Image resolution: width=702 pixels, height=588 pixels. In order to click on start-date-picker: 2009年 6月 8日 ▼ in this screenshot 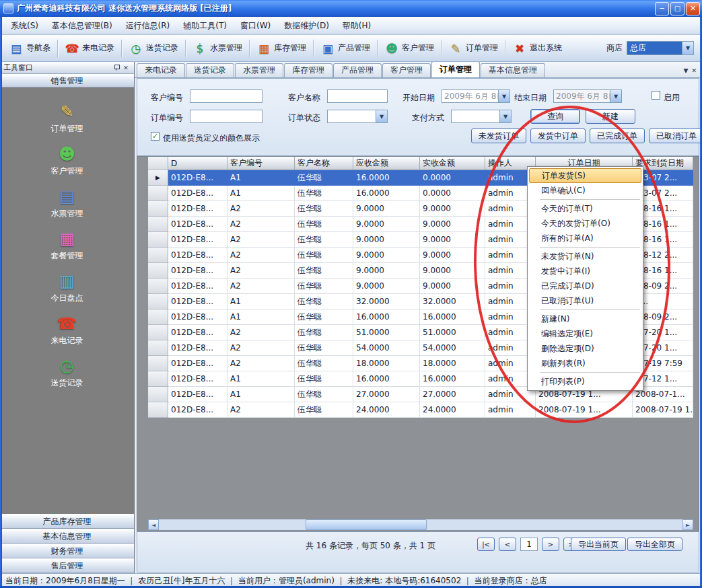, I will do `click(476, 96)`.